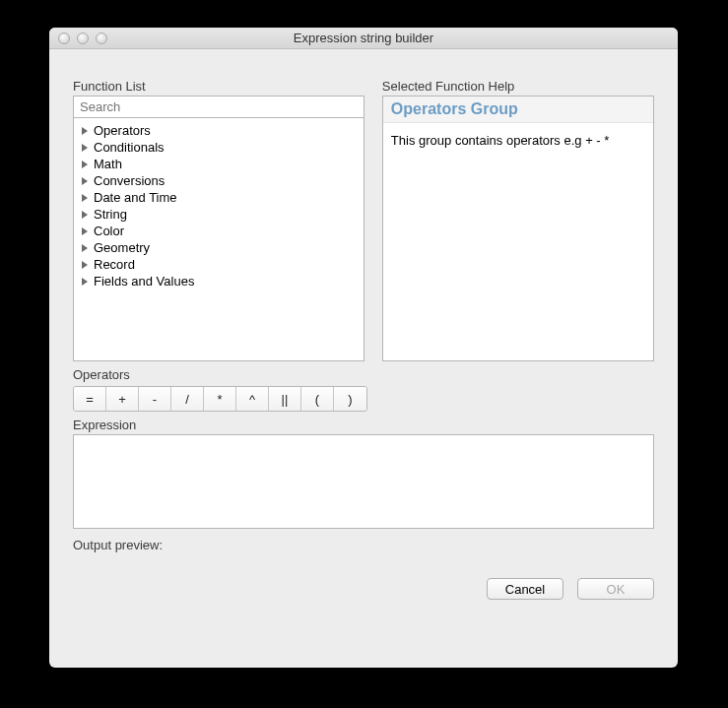  I want to click on tree-item-record: Record, so click(219, 264).